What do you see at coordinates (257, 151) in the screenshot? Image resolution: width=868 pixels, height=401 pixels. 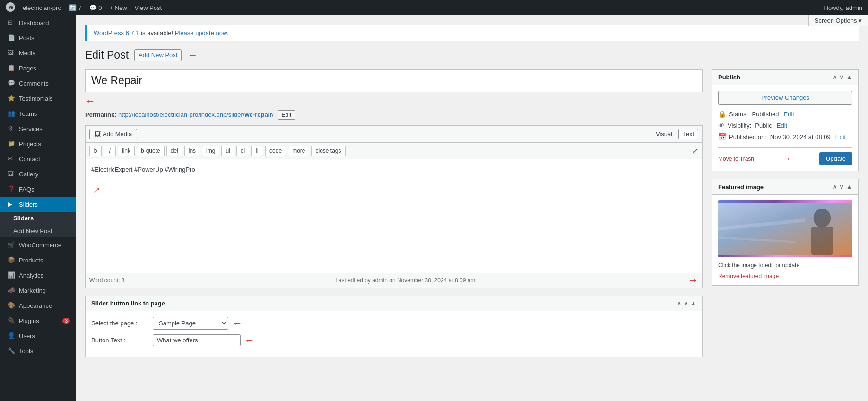 I see `toolbar-li: li` at bounding box center [257, 151].